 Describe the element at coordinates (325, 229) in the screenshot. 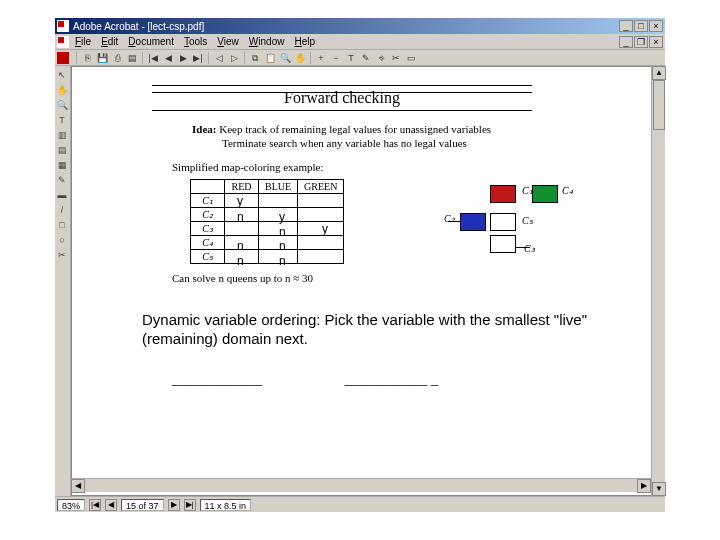

I see `cell-c3-green: y` at that location.